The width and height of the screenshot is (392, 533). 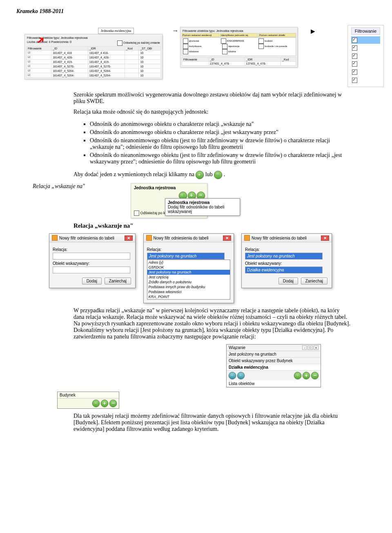 What do you see at coordinates (91, 270) in the screenshot?
I see `obiekt-field` at bounding box center [91, 270].